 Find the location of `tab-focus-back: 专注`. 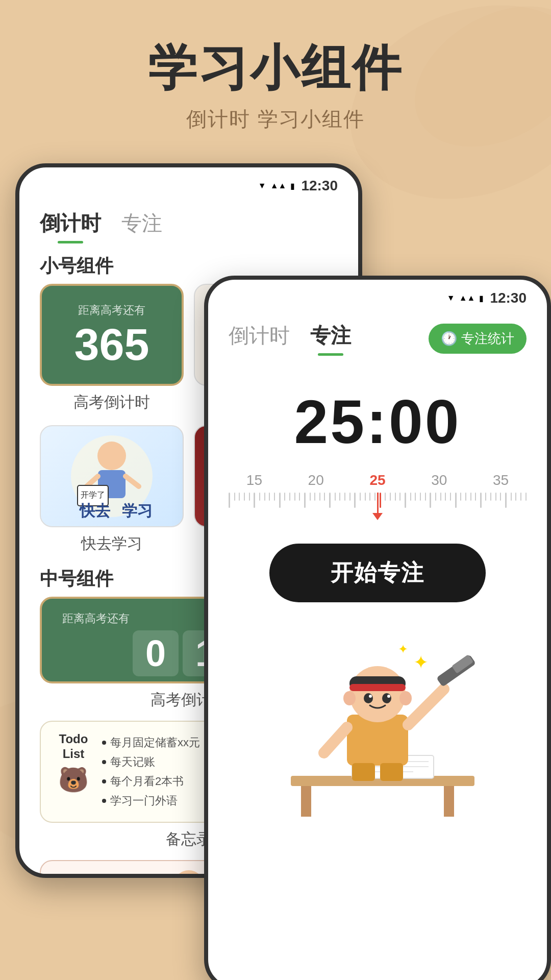

tab-focus-back: 专注 is located at coordinates (142, 227).